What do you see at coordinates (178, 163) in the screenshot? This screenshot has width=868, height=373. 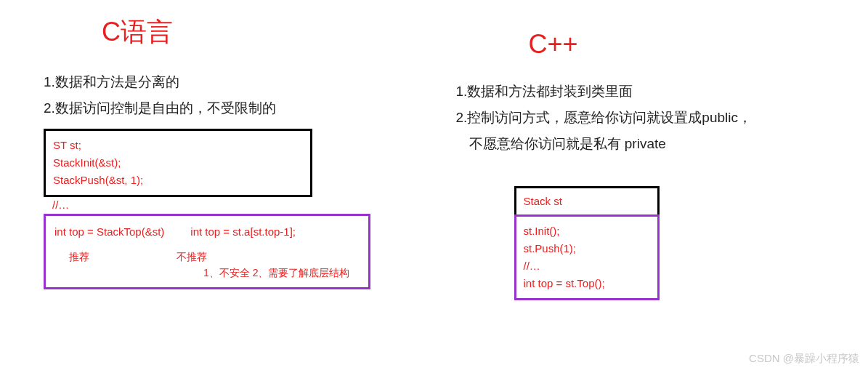 I see `left-black-code-box: ST st; StackInit(&st); StackPush(&st, 1)…` at bounding box center [178, 163].